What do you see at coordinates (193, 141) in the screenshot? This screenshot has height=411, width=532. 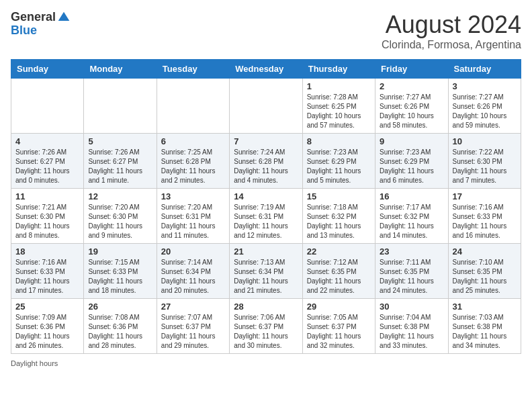 I see `day-number: 6` at bounding box center [193, 141].